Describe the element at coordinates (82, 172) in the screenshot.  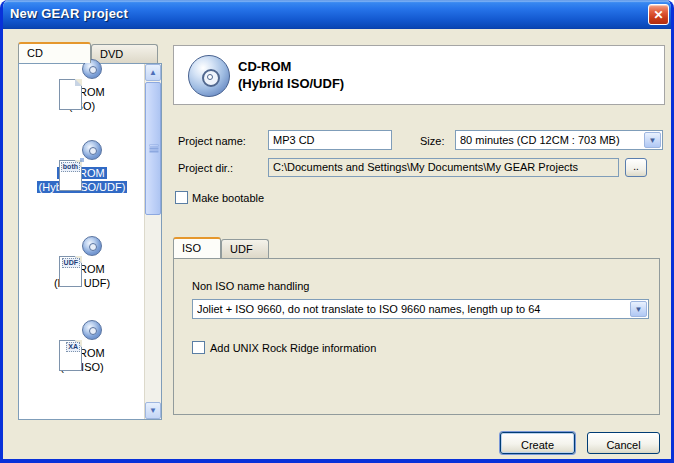
I see `project-type-cdrom-hybrid-iso-udf: both CD-ROM (Hybrid ISO/UDF)` at that location.